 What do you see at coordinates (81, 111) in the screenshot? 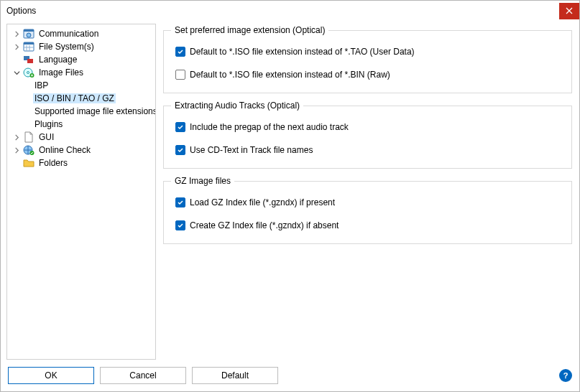
I see `tree-item-supported-ext: Supported image file extensions` at bounding box center [81, 111].